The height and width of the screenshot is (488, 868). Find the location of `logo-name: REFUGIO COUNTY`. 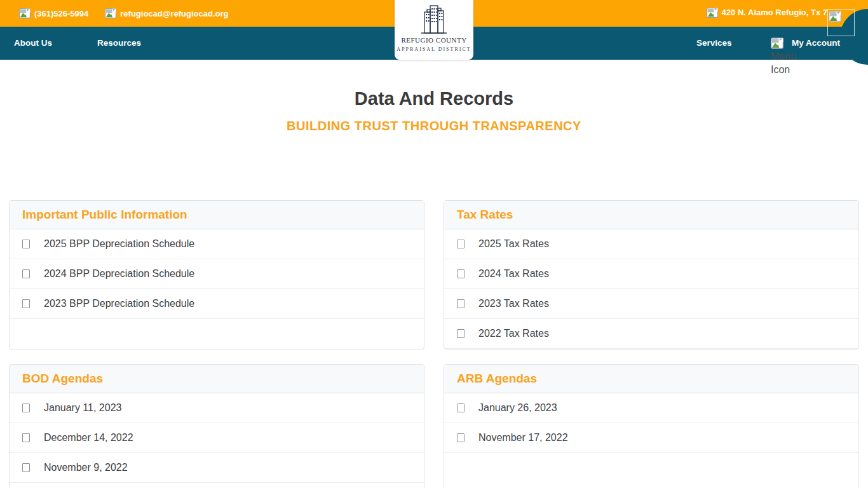

logo-name: REFUGIO COUNTY is located at coordinates (434, 40).